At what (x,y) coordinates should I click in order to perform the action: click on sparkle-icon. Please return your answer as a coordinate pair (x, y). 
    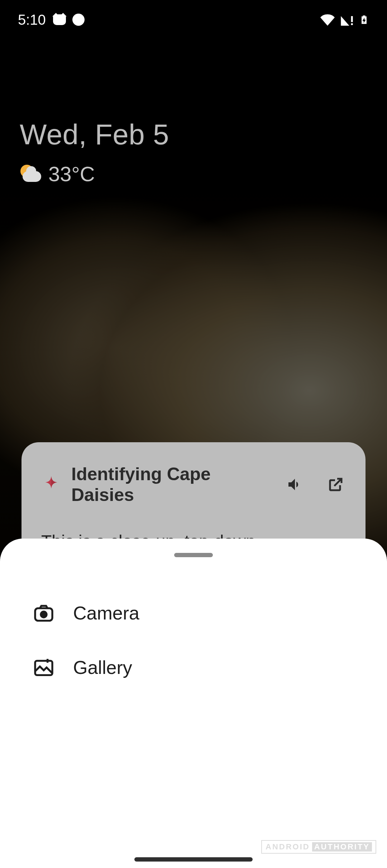
    Looking at the image, I should click on (51, 484).